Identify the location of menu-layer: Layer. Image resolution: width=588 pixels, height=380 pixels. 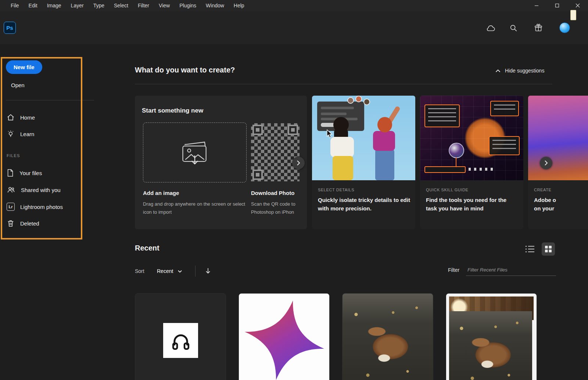
(77, 6).